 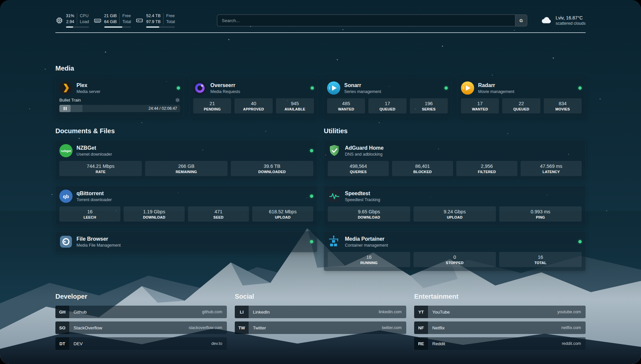 What do you see at coordinates (254, 98) in the screenshot?
I see `service-card-overseerr: Overseerr Media Requests 21 PENDING 40 A…` at bounding box center [254, 98].